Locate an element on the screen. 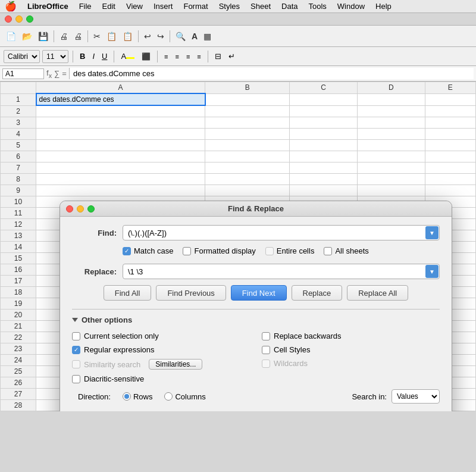 Image resolution: width=476 pixels, height=472 pixels. wildcards-option: Wildcards is located at coordinates (351, 363).